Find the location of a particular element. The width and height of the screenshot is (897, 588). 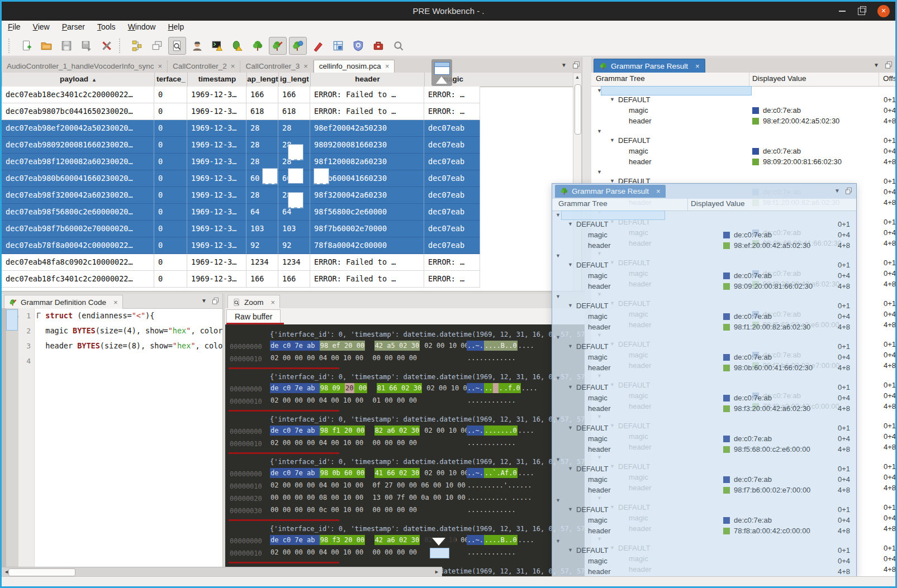

hex-line: 00000000de c0 7e ab 98 09 20 00 81 66 02… is located at coordinates (405, 390).